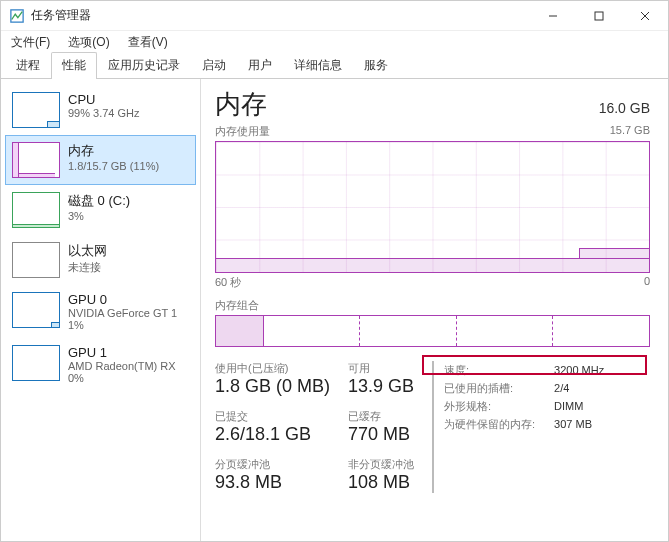 This screenshot has width=669, height=542. What do you see at coordinates (100, 364) in the screenshot?
I see `sidebar-item-gpu1: GPU 1 AMD Radeon(TM) RX 0%` at bounding box center [100, 364].